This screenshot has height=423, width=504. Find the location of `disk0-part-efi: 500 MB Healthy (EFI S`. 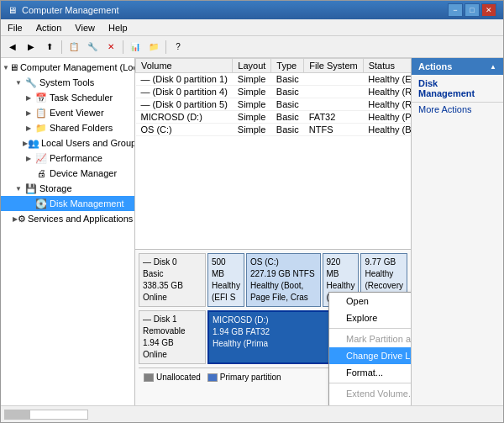

disk0-part-efi: 500 MB Healthy (EFI S is located at coordinates (226, 280).